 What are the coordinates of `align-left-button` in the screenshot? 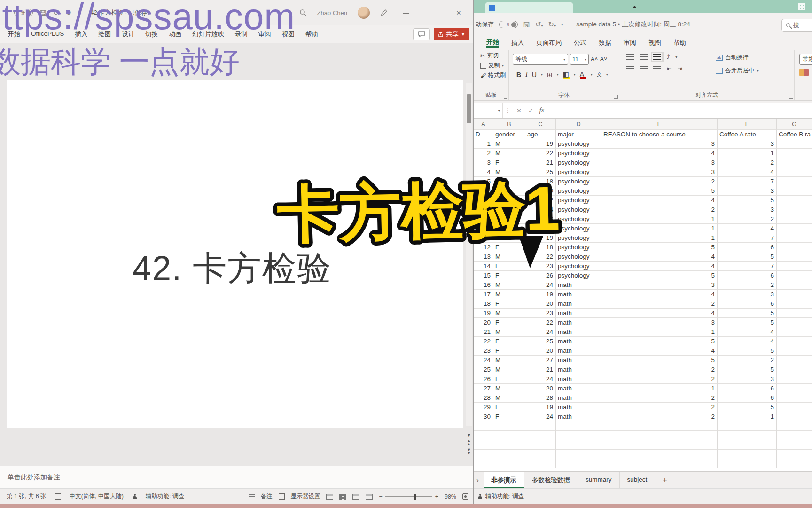 It's located at (630, 69).